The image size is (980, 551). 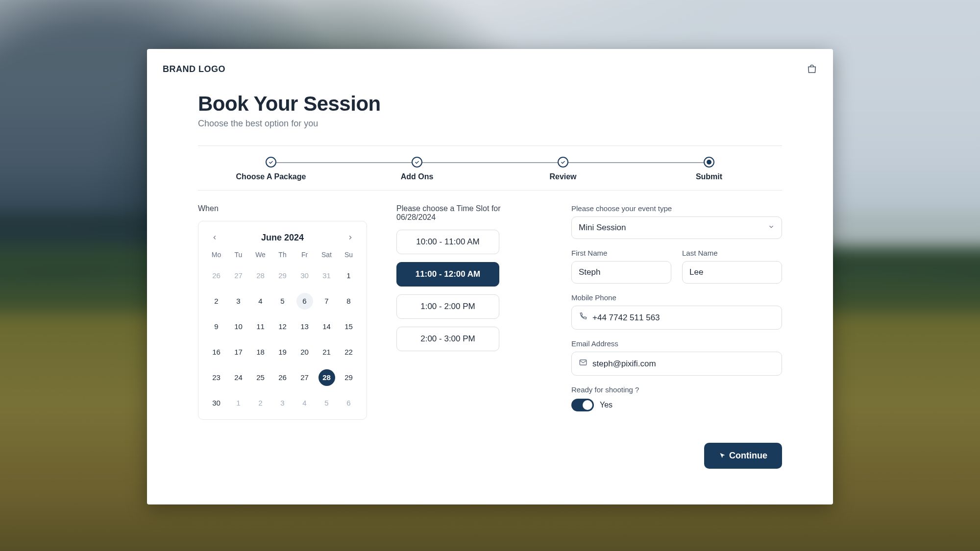 What do you see at coordinates (743, 455) in the screenshot?
I see `continue-button: Continue` at bounding box center [743, 455].